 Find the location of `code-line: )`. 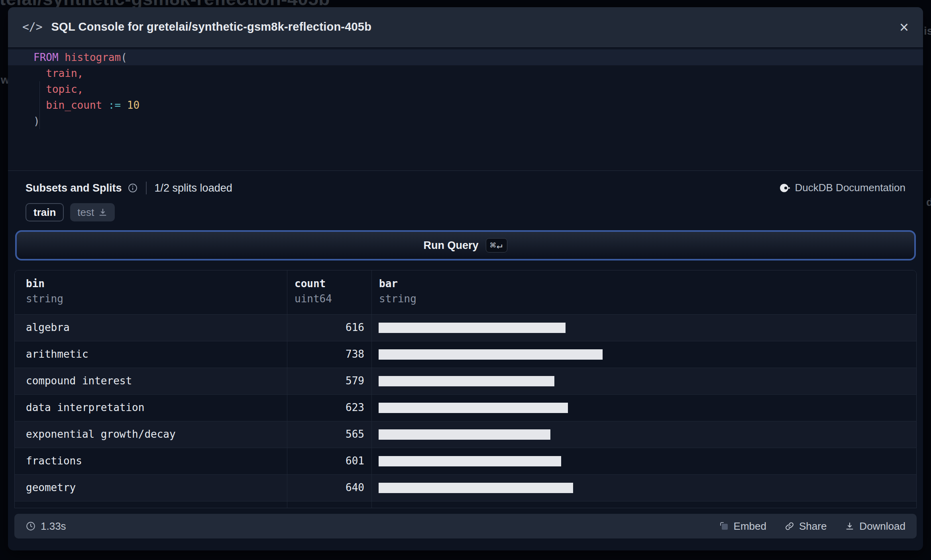

code-line: ) is located at coordinates (466, 121).